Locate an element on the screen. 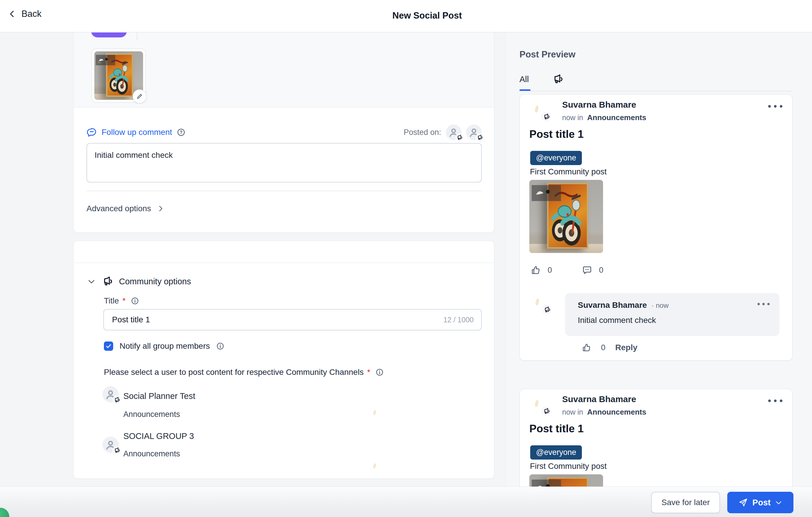 The height and width of the screenshot is (517, 812). community-options-toggle: Community options is located at coordinates (139, 281).